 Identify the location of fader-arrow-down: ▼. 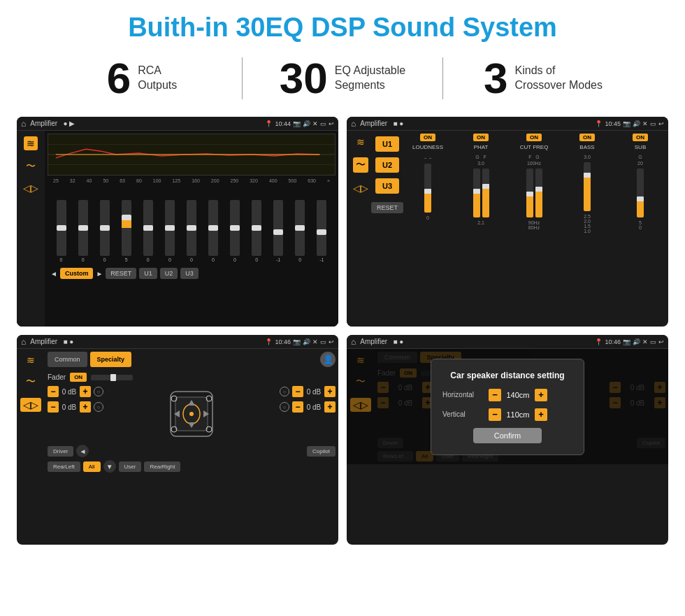
(110, 466).